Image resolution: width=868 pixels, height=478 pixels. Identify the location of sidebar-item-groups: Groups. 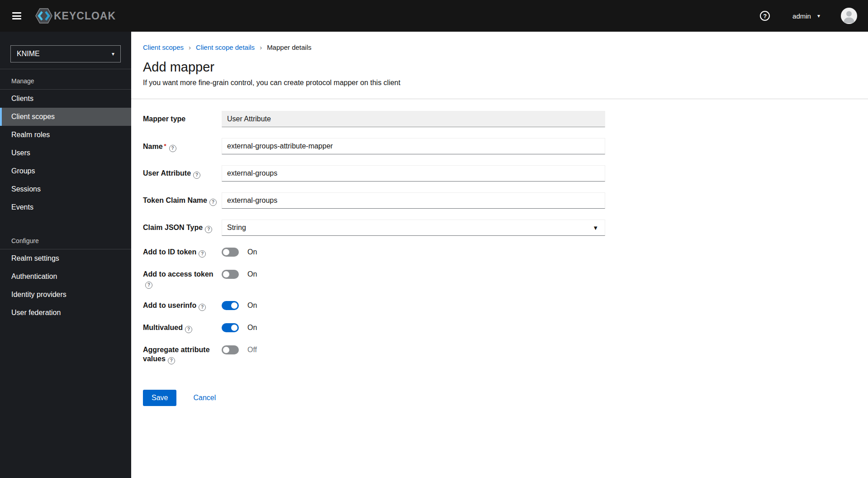
(66, 171).